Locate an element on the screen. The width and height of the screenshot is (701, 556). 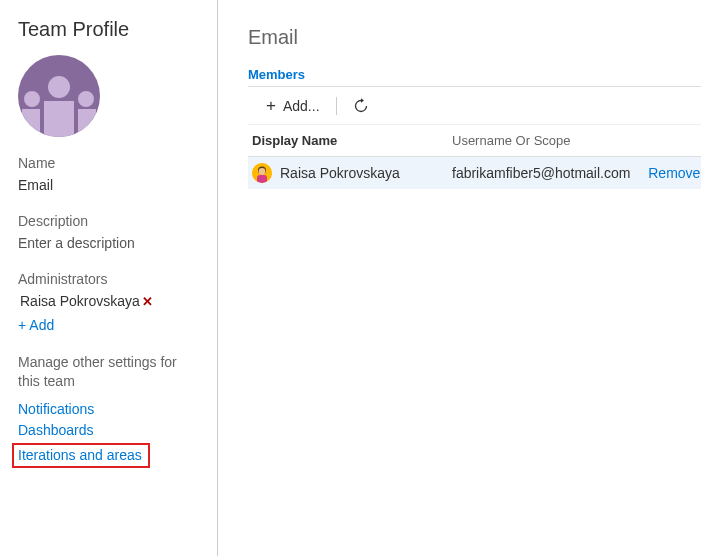
description-label: Description is located at coordinates (110, 221).